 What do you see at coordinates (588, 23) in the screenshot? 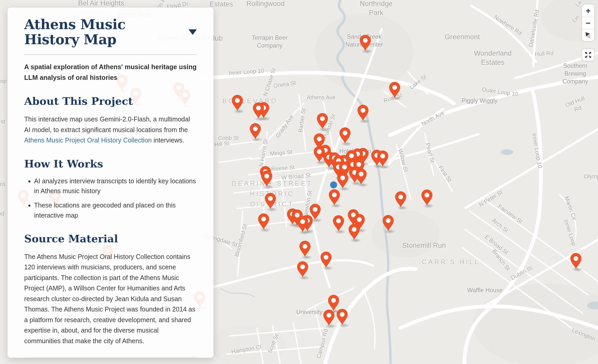
I see `minus-icon: −` at bounding box center [588, 23].